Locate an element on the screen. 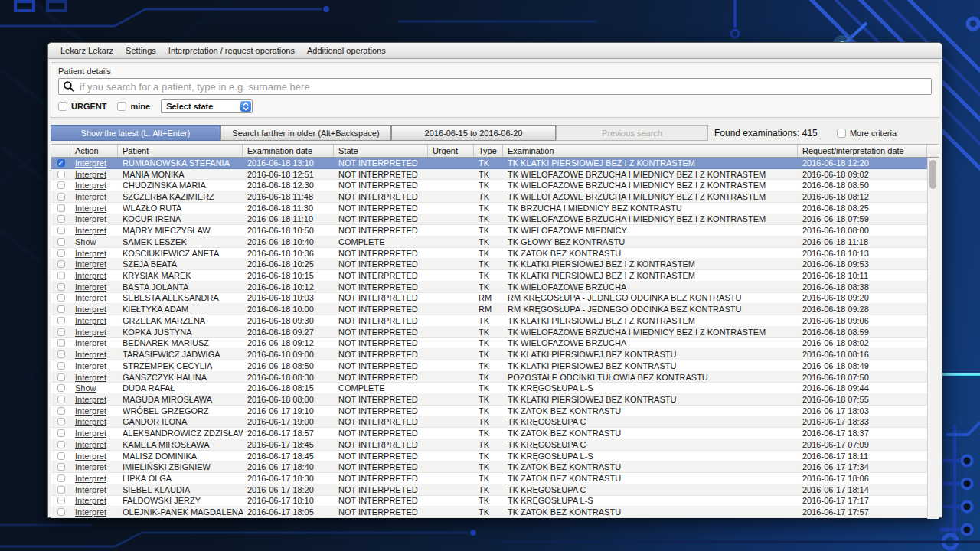 This screenshot has height=551, width=980. table-row: InterpretKIEŁTYKA ADAM2016-06-18 10:00NO… is located at coordinates (495, 309).